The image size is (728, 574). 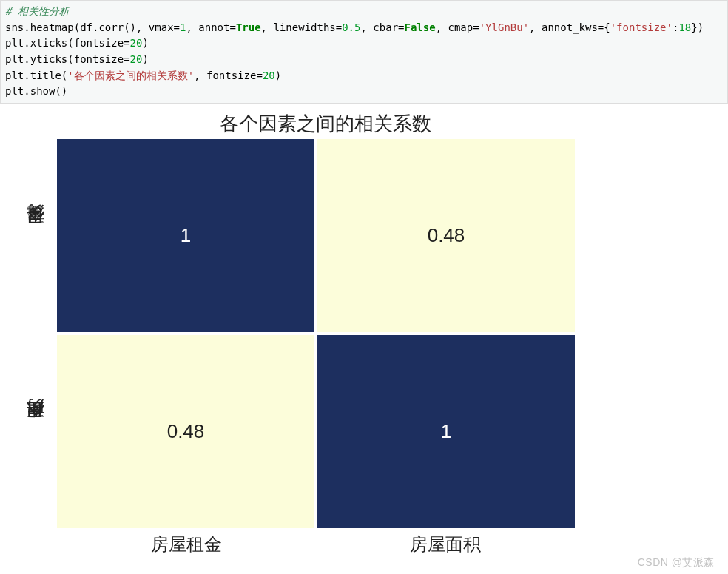 I want to click on x-tick-1: 房屋面积, so click(x=445, y=547).